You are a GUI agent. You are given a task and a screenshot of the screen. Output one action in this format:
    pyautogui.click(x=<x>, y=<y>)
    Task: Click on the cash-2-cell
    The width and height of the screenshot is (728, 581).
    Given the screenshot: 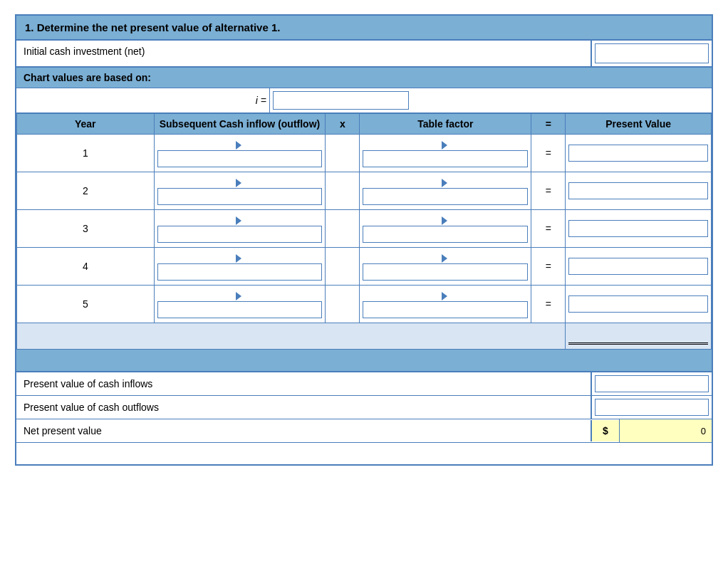 What is the action you would take?
    pyautogui.click(x=239, y=191)
    